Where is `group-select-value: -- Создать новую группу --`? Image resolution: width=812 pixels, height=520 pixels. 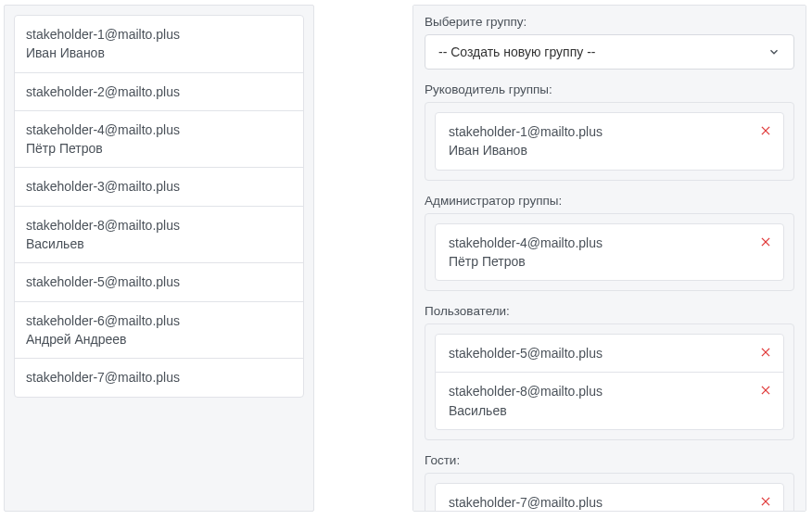
group-select-value: -- Создать новую группу -- is located at coordinates (517, 52).